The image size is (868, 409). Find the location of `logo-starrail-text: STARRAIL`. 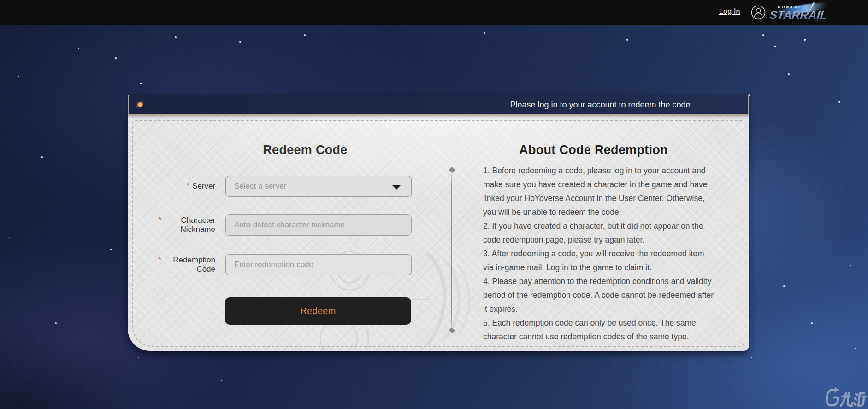

logo-starrail-text: STARRAIL is located at coordinates (798, 15).